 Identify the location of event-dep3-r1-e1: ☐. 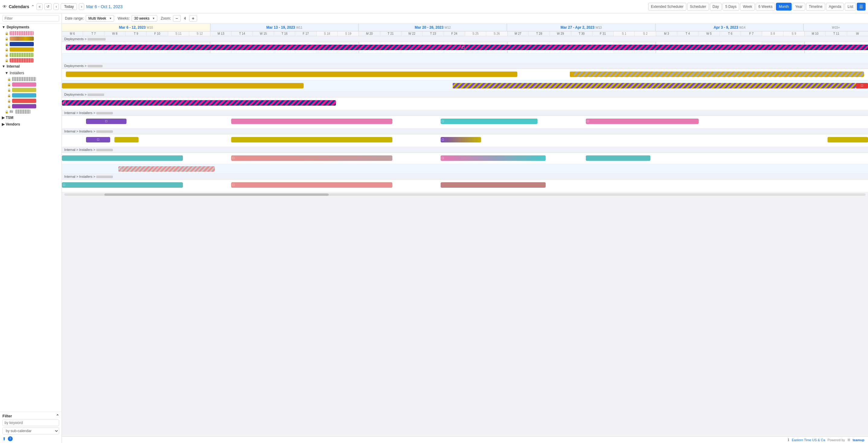
(199, 103).